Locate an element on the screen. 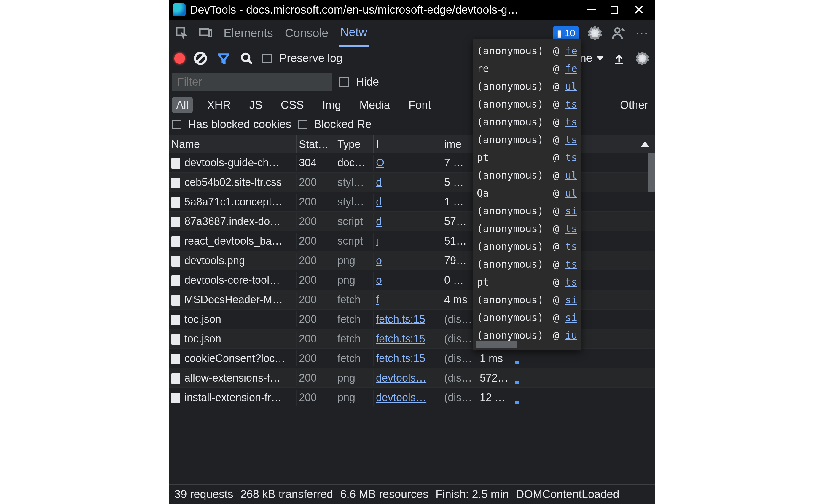  tab-console: Console is located at coordinates (307, 33).